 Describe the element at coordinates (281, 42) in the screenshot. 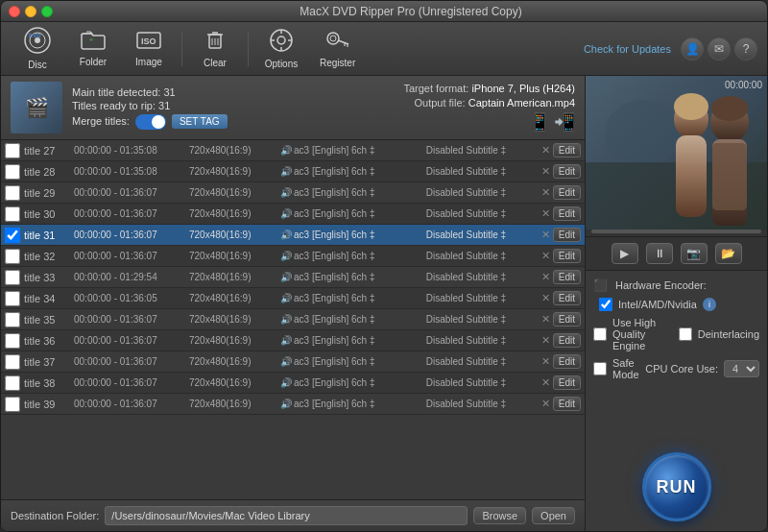

I see `options-icon` at that location.